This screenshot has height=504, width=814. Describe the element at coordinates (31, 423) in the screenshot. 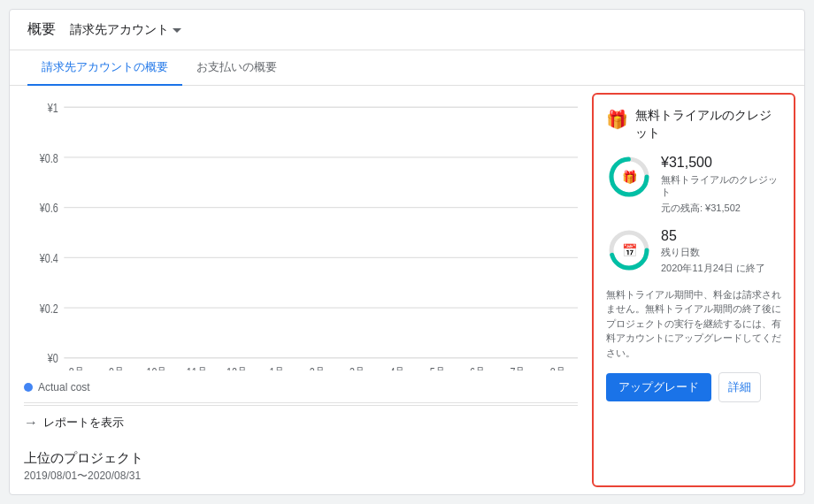

I see `arrow-right-icon: →` at that location.